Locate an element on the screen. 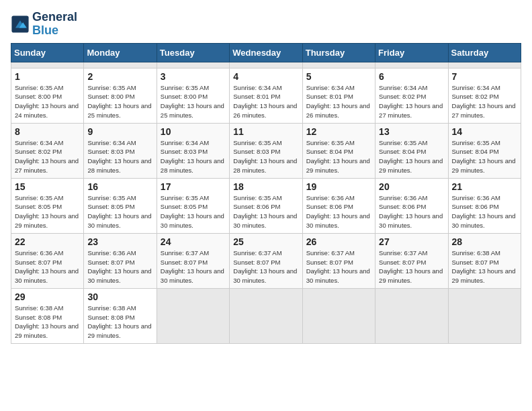 This screenshot has height=411, width=532. weekday-header: Thursday is located at coordinates (339, 52).